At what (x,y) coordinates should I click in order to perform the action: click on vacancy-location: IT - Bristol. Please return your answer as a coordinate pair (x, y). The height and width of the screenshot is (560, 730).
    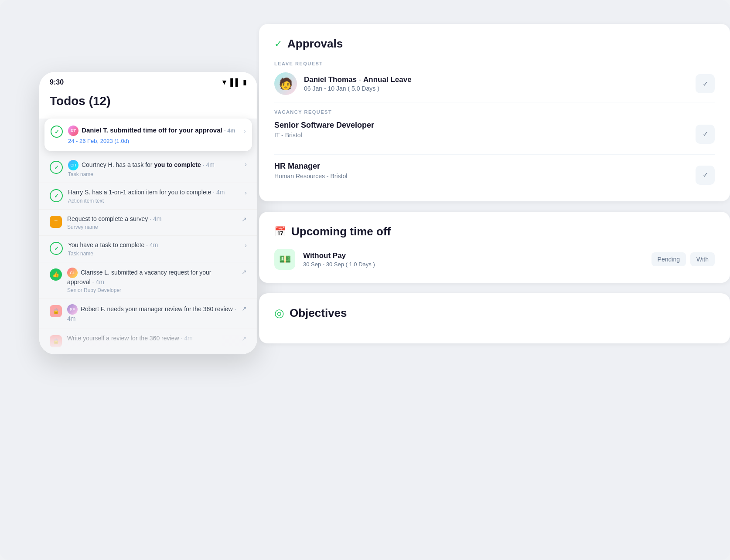
    Looking at the image, I should click on (324, 135).